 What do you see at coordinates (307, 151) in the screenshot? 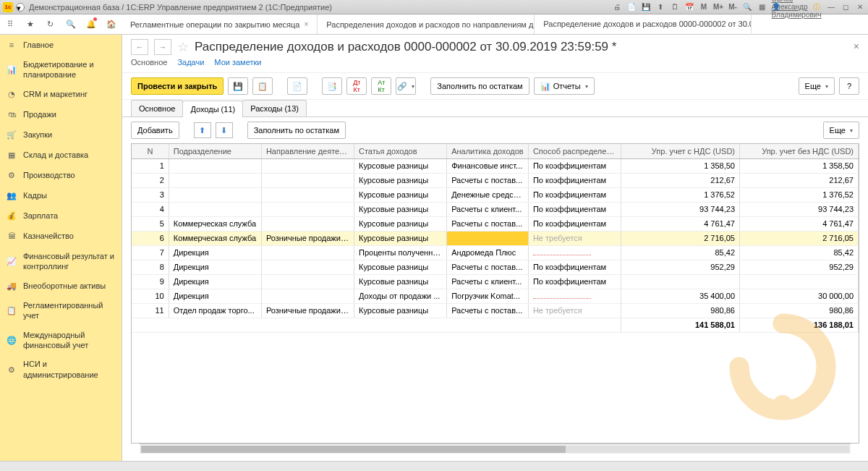
I see `column-header: Направление деятел...` at bounding box center [307, 151].